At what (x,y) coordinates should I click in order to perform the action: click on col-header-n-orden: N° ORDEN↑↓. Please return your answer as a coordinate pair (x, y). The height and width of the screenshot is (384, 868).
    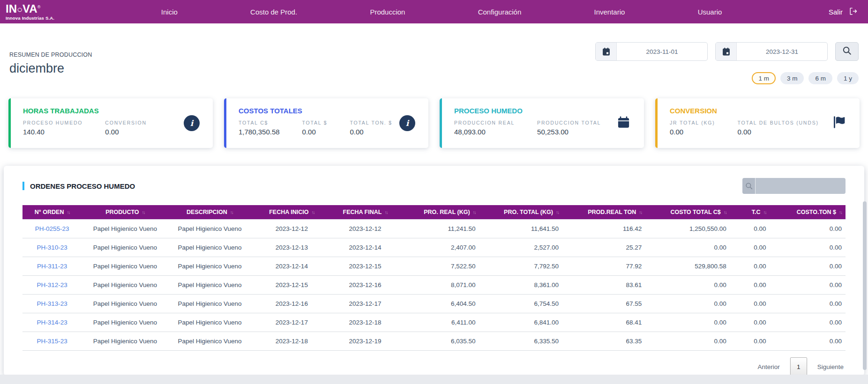
    Looking at the image, I should click on (52, 213).